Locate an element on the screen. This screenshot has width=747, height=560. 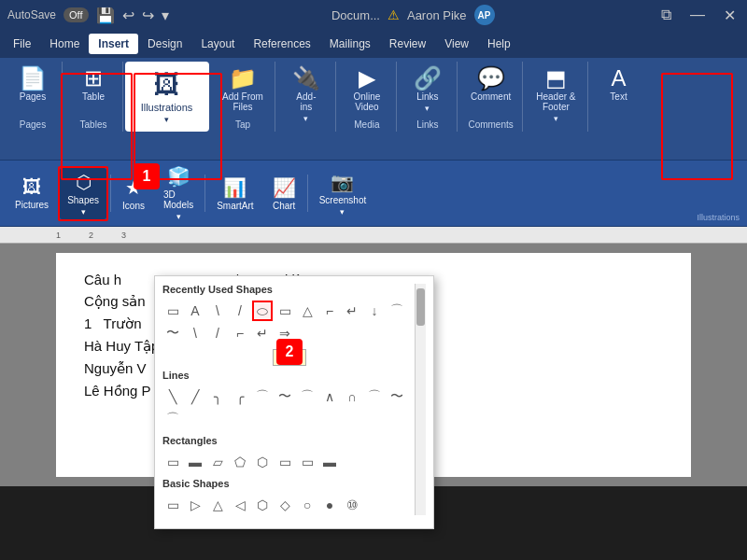
basic-rtriangle: ▷ is located at coordinates (195, 505).